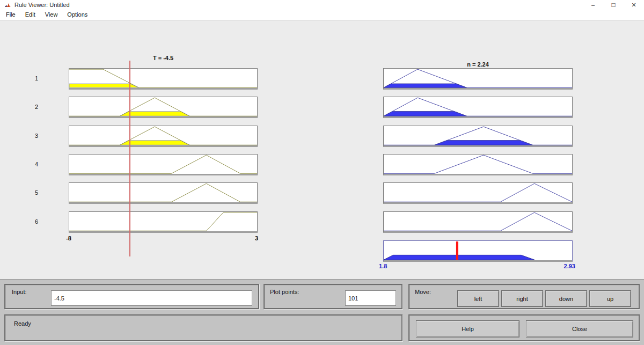  I want to click on menu-file: File, so click(11, 15).